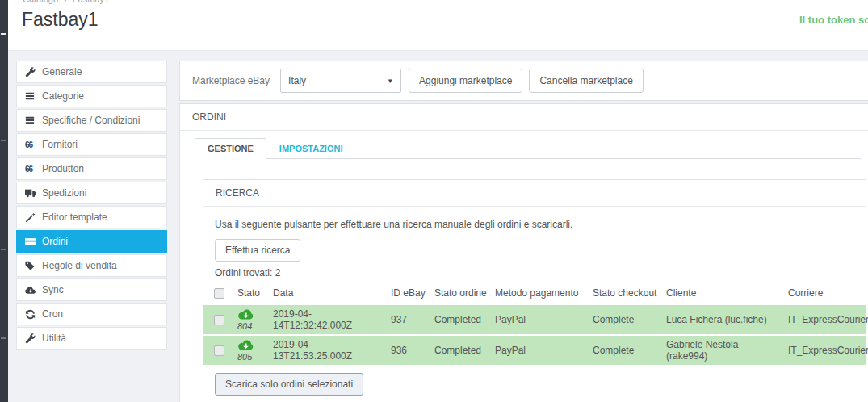  Describe the element at coordinates (723, 293) in the screenshot. I see `column-header-cliente: Cliente` at that location.